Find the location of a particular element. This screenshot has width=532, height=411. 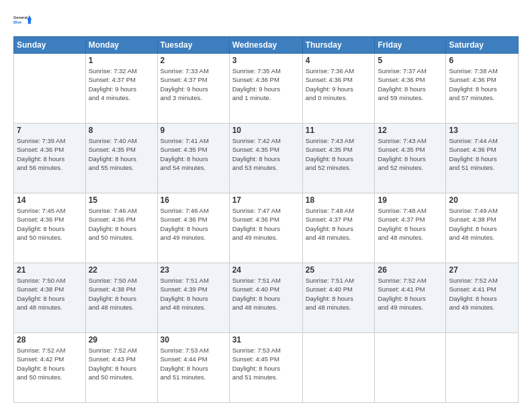

calendar-cell: 13Sunrise: 7:44 AMSunset: 4:36 PMDayligh… is located at coordinates (482, 158).